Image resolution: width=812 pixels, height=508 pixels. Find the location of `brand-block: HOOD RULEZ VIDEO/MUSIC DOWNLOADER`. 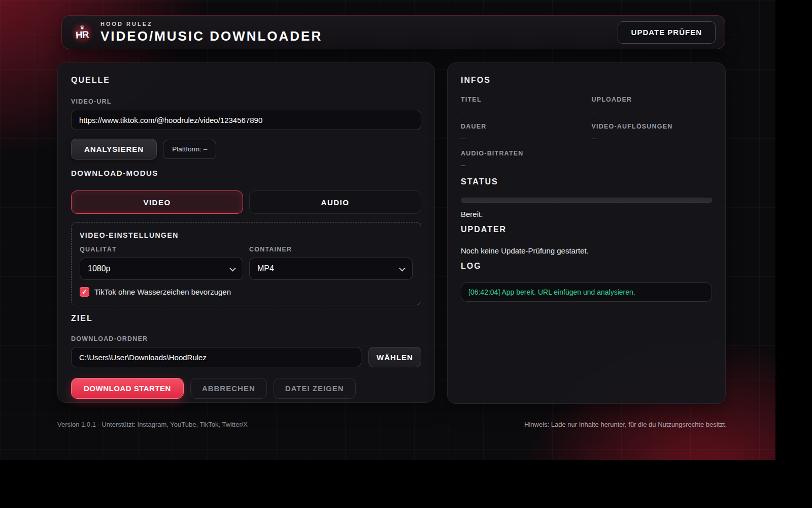

brand-block: HOOD RULEZ VIDEO/MUSIC DOWNLOADER is located at coordinates (211, 33).